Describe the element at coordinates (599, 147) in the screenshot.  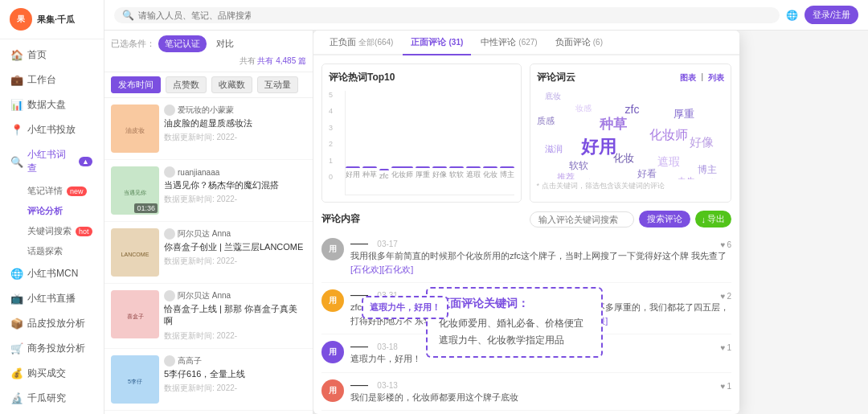
I see `word-cloud-word: 好用` at that location.